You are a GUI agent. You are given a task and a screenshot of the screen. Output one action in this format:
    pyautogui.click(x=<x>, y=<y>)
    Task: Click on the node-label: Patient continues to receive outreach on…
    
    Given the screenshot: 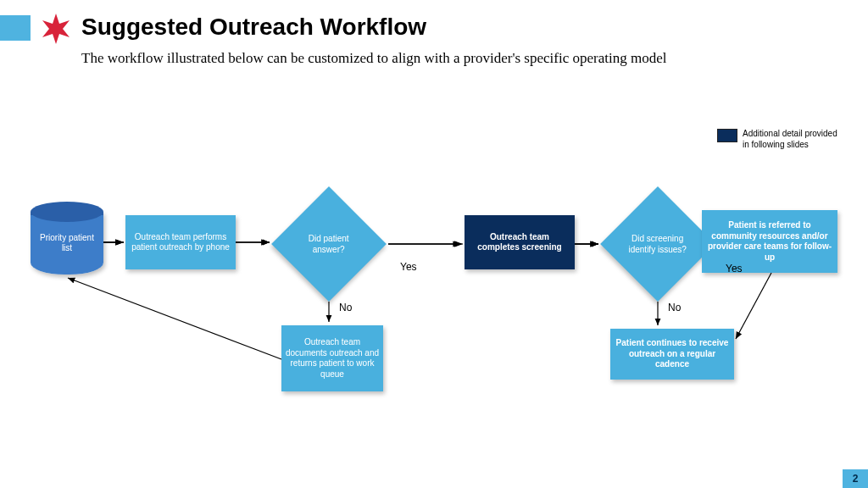 What is the action you would take?
    pyautogui.click(x=672, y=354)
    